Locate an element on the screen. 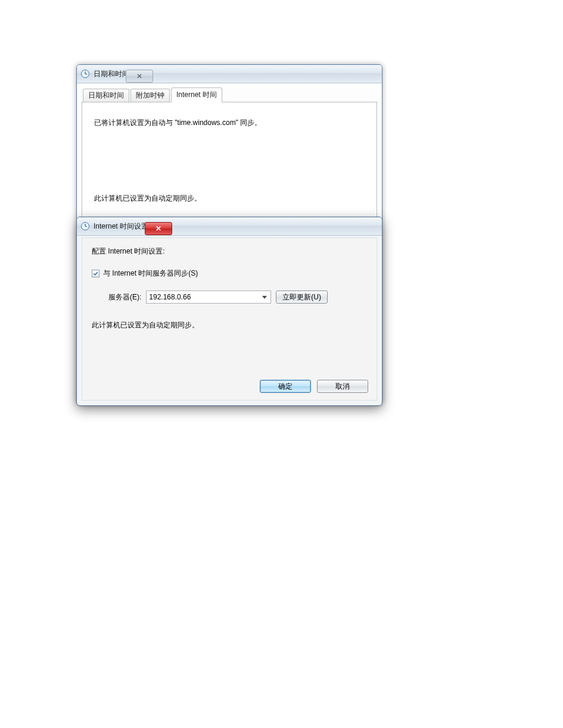 The image size is (563, 728). tab-internet-time: Internet 时间 is located at coordinates (197, 95).